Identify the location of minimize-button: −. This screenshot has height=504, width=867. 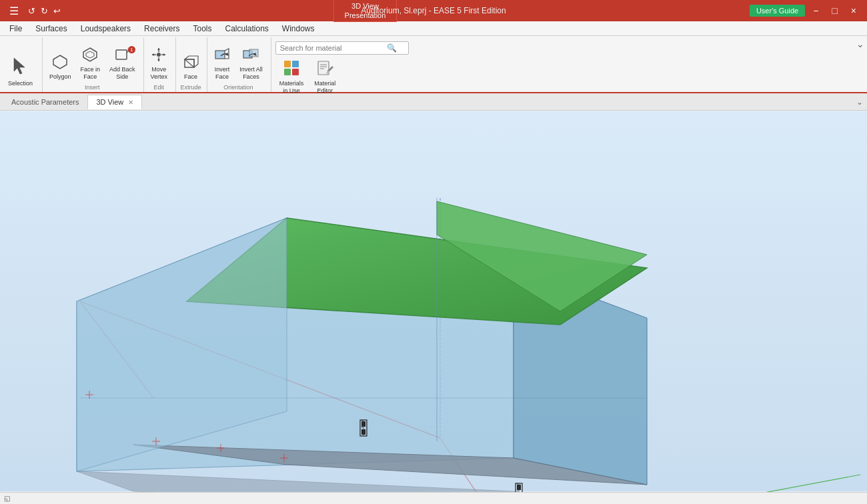
(816, 11).